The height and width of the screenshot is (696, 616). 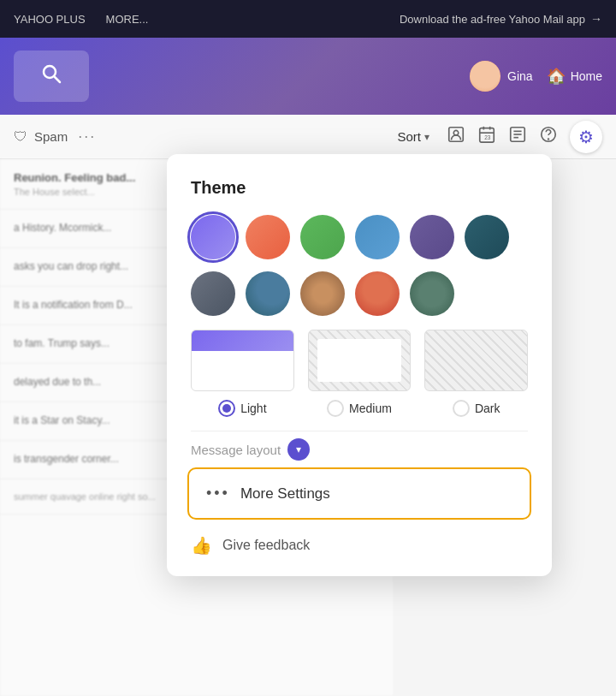 I want to click on message-layout-label: Message layout, so click(x=236, y=450).